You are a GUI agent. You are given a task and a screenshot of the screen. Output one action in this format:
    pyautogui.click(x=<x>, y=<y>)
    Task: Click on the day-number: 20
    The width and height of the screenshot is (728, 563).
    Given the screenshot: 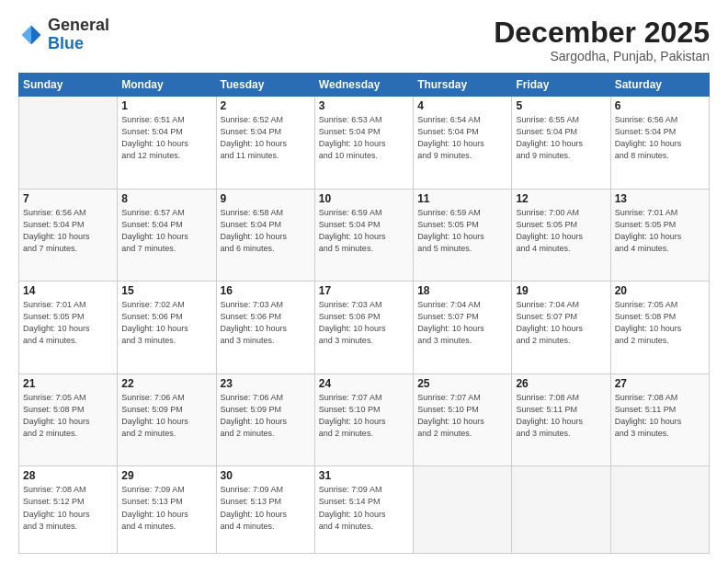 What is the action you would take?
    pyautogui.click(x=660, y=291)
    